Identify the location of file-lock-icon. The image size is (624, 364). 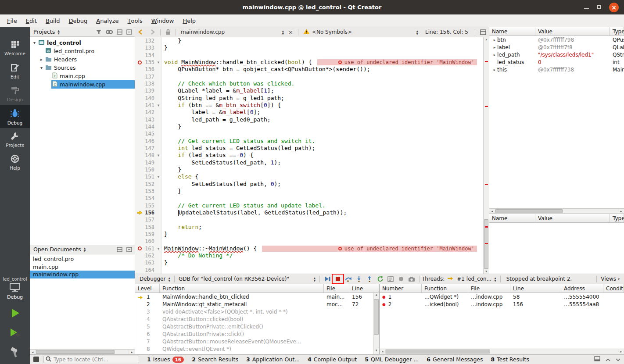
(168, 32).